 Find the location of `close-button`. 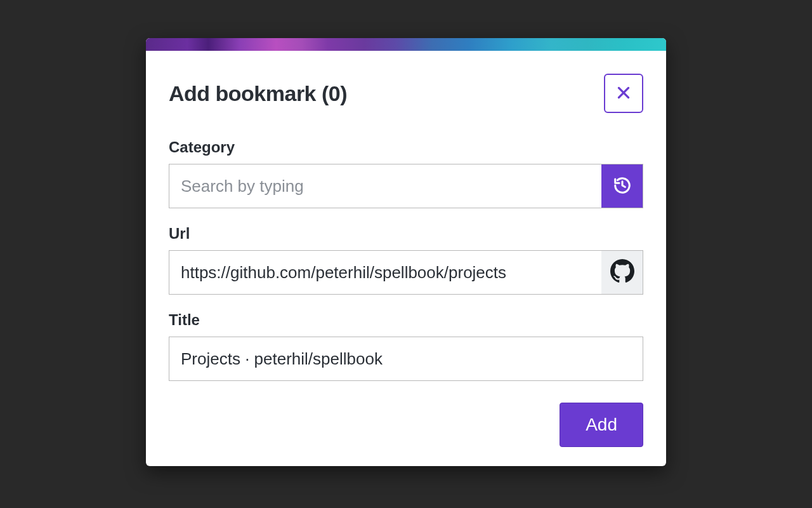

close-button is located at coordinates (624, 93).